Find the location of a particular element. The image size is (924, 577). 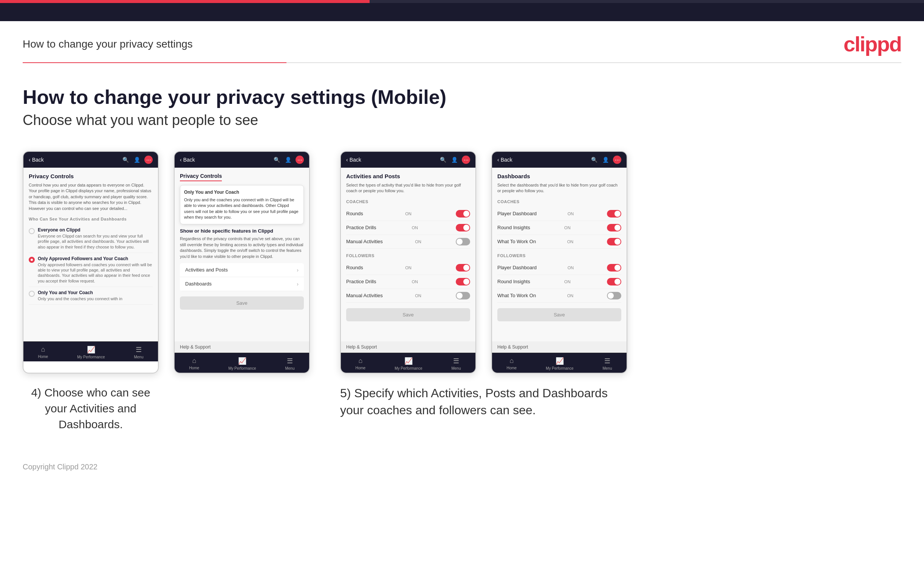

person-icon-4: 👤 is located at coordinates (606, 160).